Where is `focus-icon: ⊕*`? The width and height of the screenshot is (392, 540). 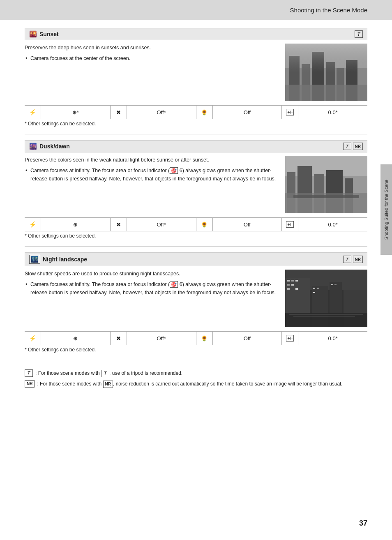
focus-icon: ⊕* is located at coordinates (76, 113).